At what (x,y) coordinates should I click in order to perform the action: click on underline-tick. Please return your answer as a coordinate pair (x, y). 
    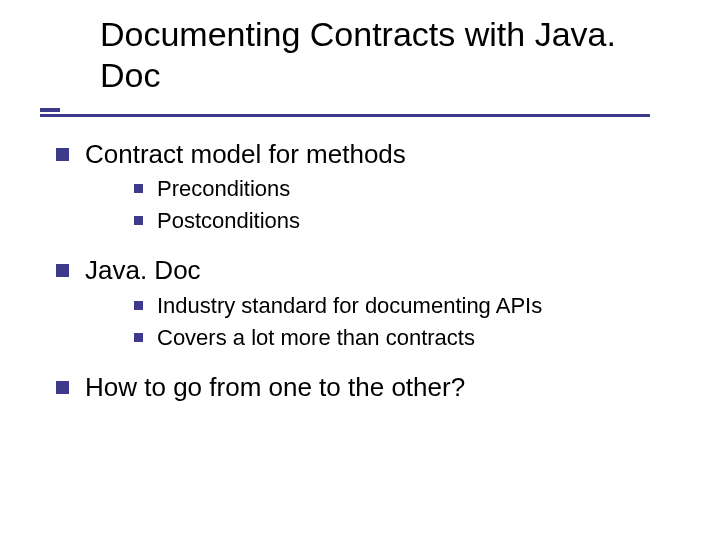
    Looking at the image, I should click on (50, 110).